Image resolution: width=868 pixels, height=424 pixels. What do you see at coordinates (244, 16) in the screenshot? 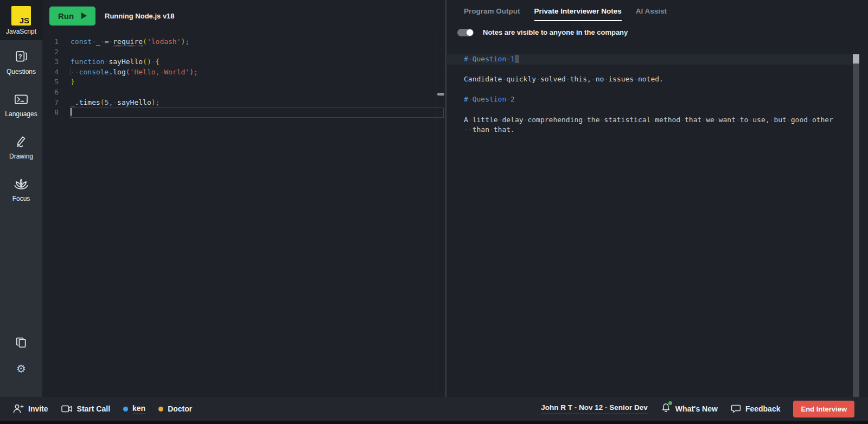
I see `editor-topbar: Run Running Node.js v18` at bounding box center [244, 16].